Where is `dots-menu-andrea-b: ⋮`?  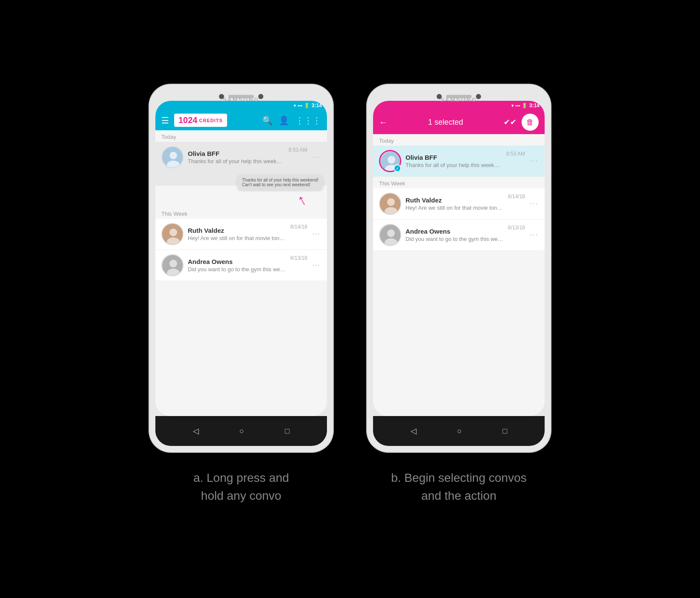 dots-menu-andrea-b: ⋮ is located at coordinates (534, 235).